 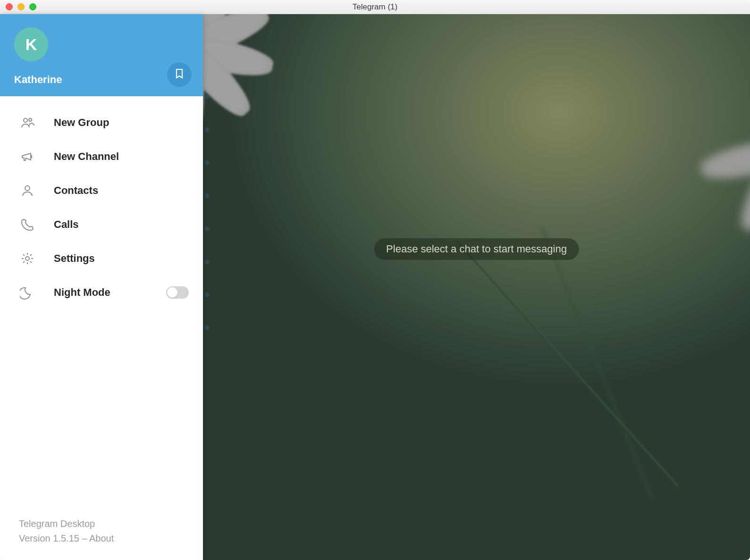 What do you see at coordinates (33, 7) in the screenshot?
I see `zoom-window-button` at bounding box center [33, 7].